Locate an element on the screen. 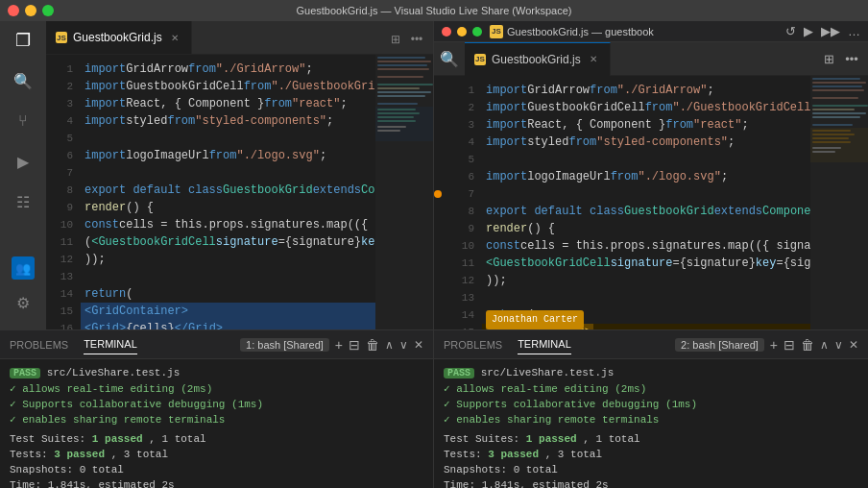  extensions-icon: ☷ is located at coordinates (23, 202).